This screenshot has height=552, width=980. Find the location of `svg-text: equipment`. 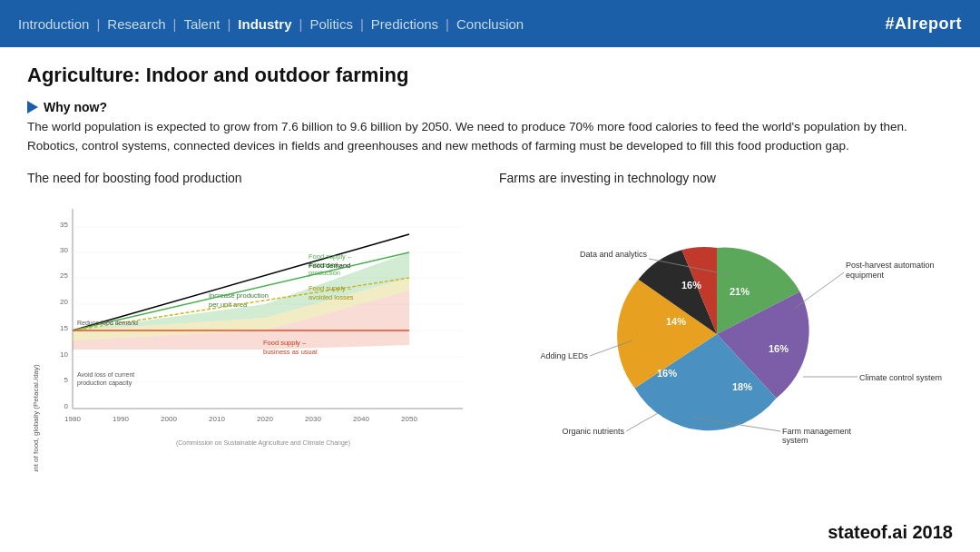

svg-text: equipment is located at coordinates (866, 275).